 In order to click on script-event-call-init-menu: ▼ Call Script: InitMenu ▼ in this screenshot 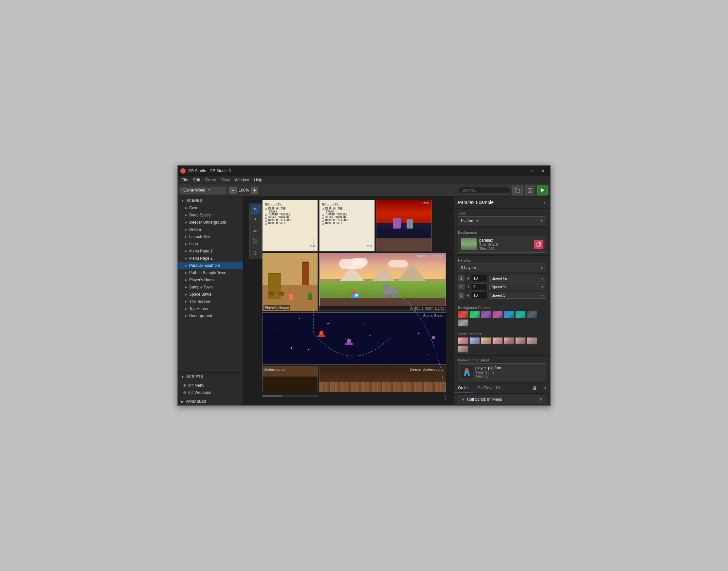, I will do `click(502, 399)`.